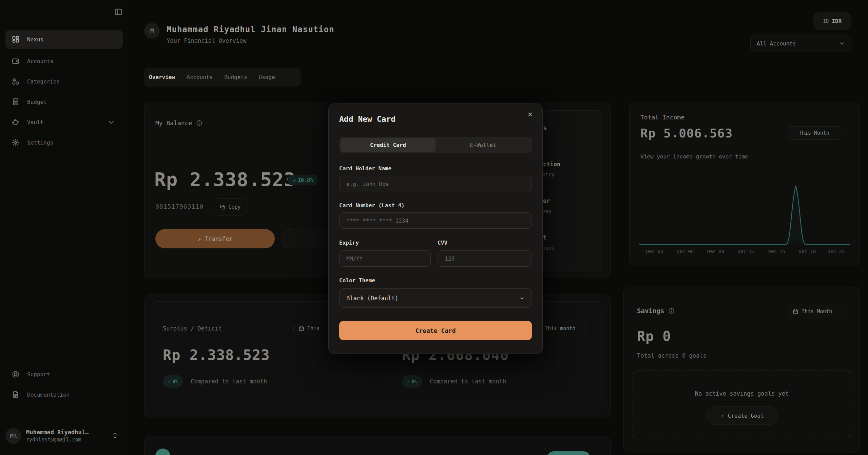 Image resolution: width=868 pixels, height=455 pixels. What do you see at coordinates (179, 123) in the screenshot?
I see `balance-title: My Balance` at bounding box center [179, 123].